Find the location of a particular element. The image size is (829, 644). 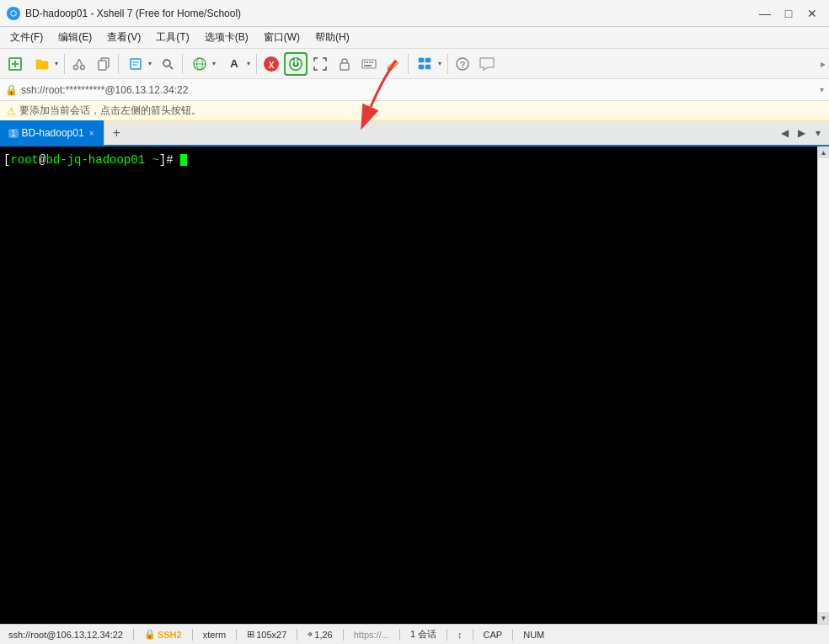

status-protocol: SSH2 is located at coordinates (170, 635).